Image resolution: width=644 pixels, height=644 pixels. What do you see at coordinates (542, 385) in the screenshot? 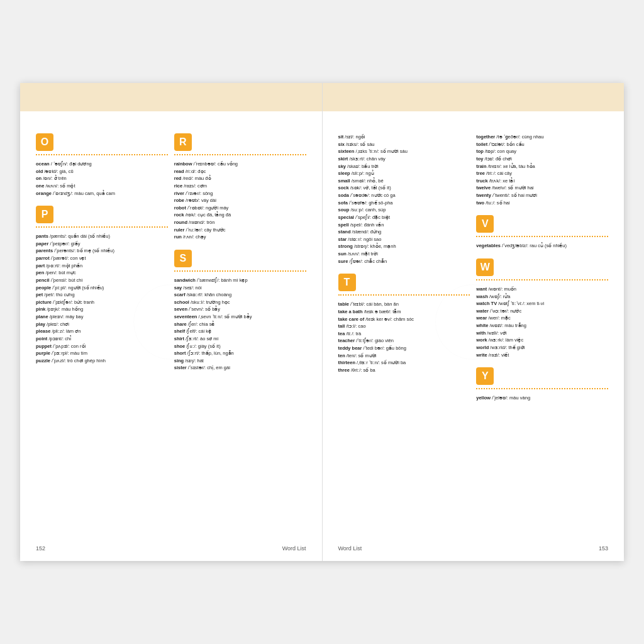
I see `section-Y: Y yellow /ˈjeləʊ/: màu vàng` at bounding box center [542, 385].